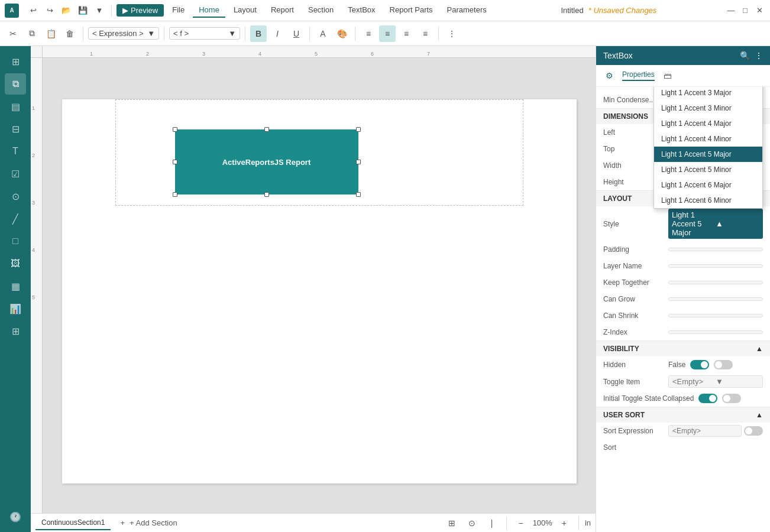 The image size is (770, 532). What do you see at coordinates (358, 162) in the screenshot?
I see `handle-mr` at bounding box center [358, 162].